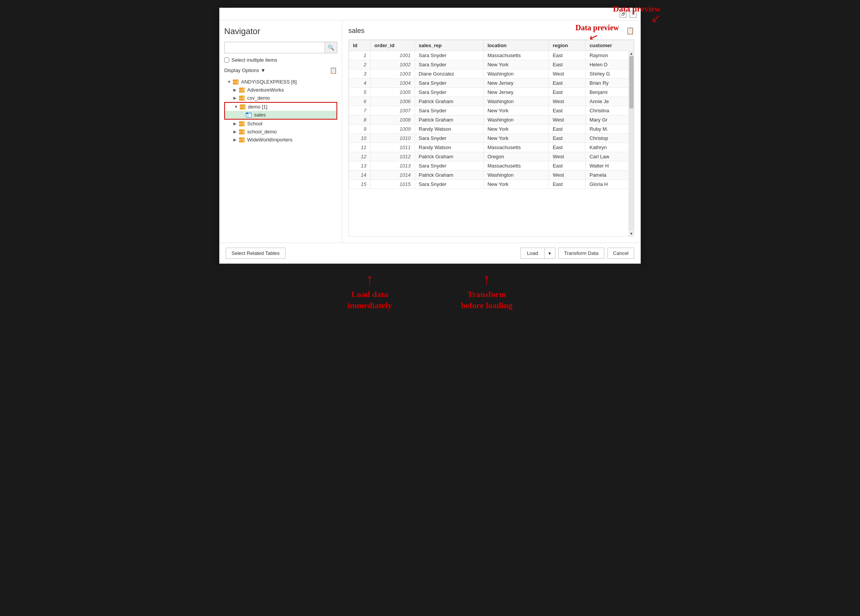  Describe the element at coordinates (491, 31) in the screenshot. I see `preview-header: sales 📋` at that location.